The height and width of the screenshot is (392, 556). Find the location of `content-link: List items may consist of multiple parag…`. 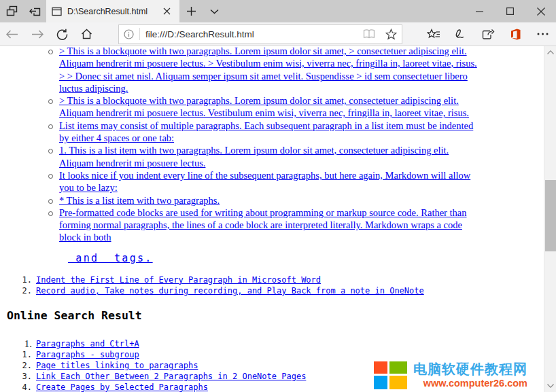

content-link: List items may consist of multiple parag… is located at coordinates (266, 132).